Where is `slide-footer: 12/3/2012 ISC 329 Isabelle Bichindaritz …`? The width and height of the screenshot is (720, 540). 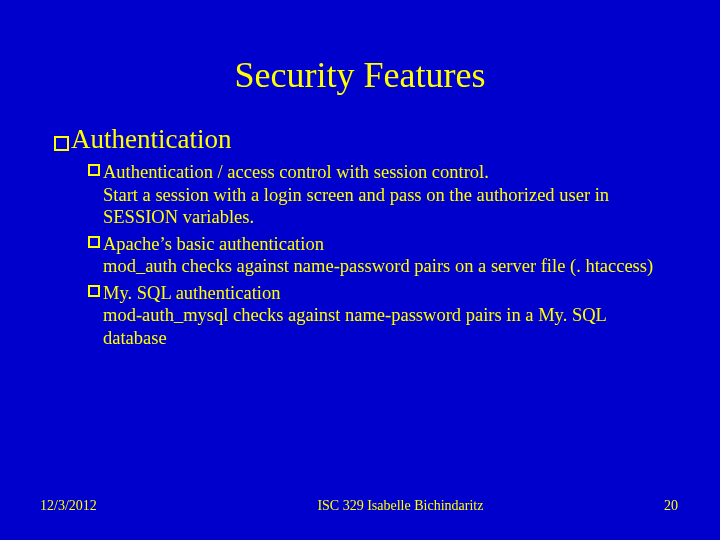
slide-footer: 12/3/2012 ISC 329 Isabelle Bichindaritz … is located at coordinates (360, 506).